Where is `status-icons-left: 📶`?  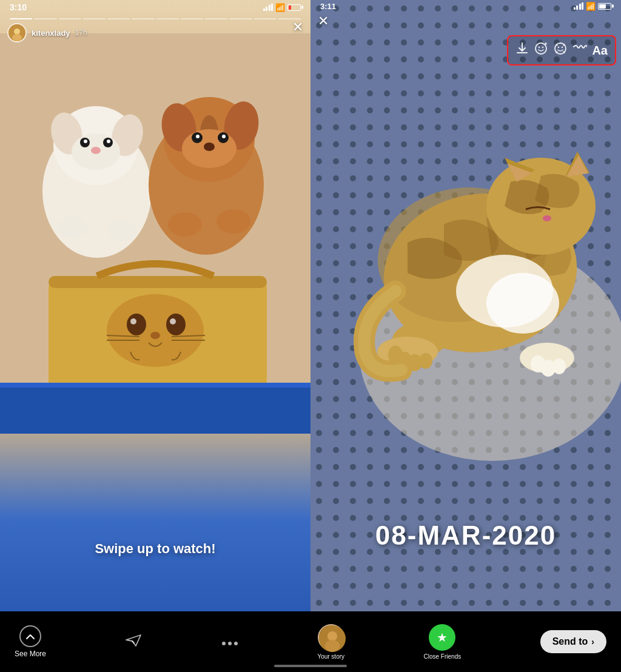
status-icons-left: 📶 is located at coordinates (283, 7).